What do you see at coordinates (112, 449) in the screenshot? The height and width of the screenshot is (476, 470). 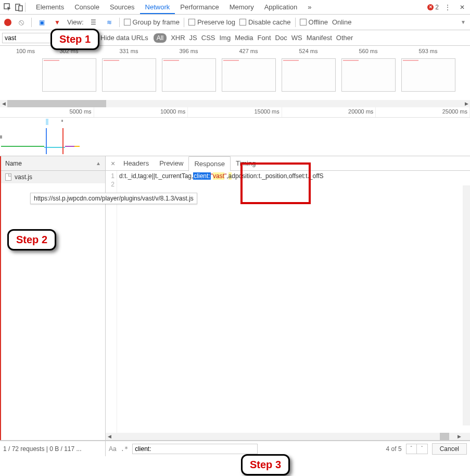 I see `match-case-toggle: Aa` at bounding box center [112, 449].